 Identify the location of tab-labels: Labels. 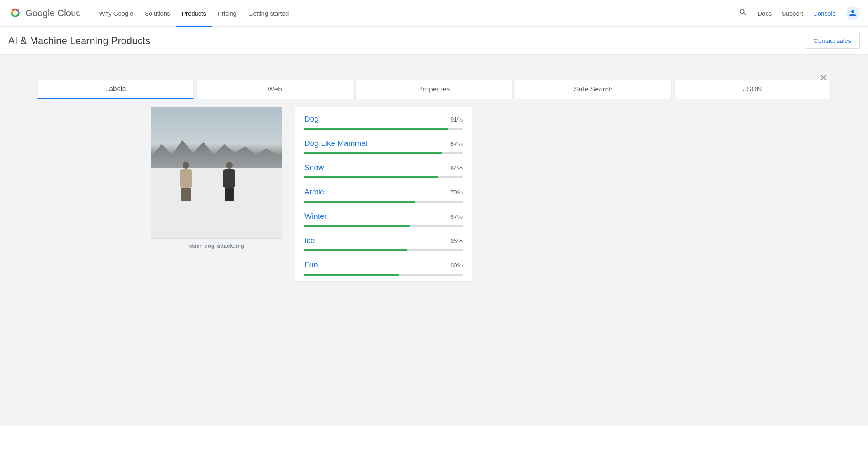
(115, 89).